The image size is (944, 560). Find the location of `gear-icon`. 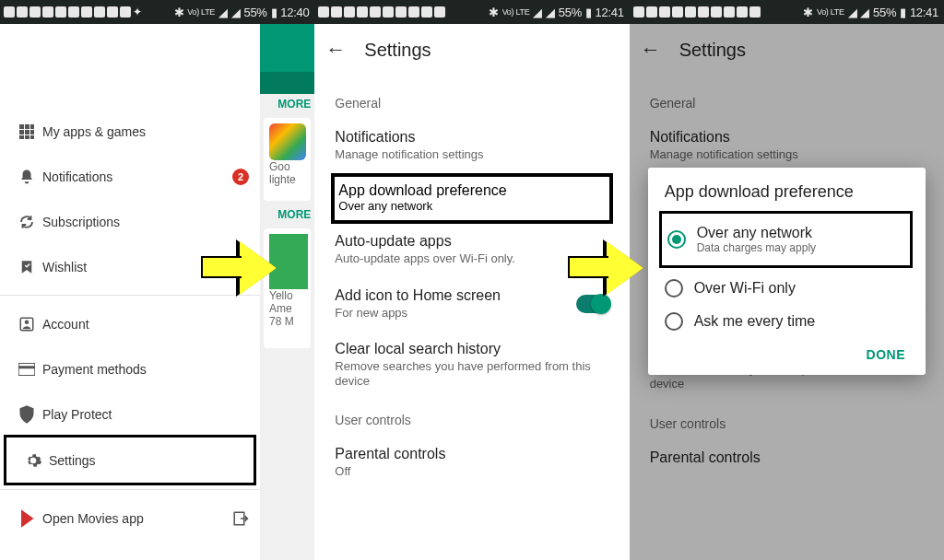

gear-icon is located at coordinates (33, 461).